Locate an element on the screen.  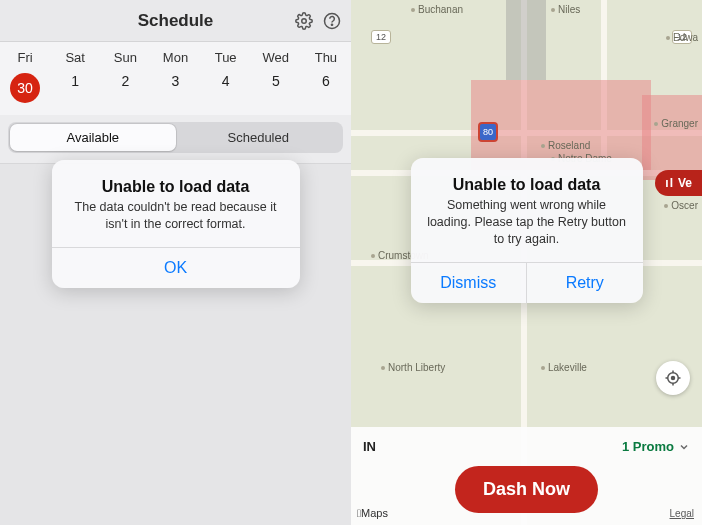
locate-button is located at coordinates (673, 378).